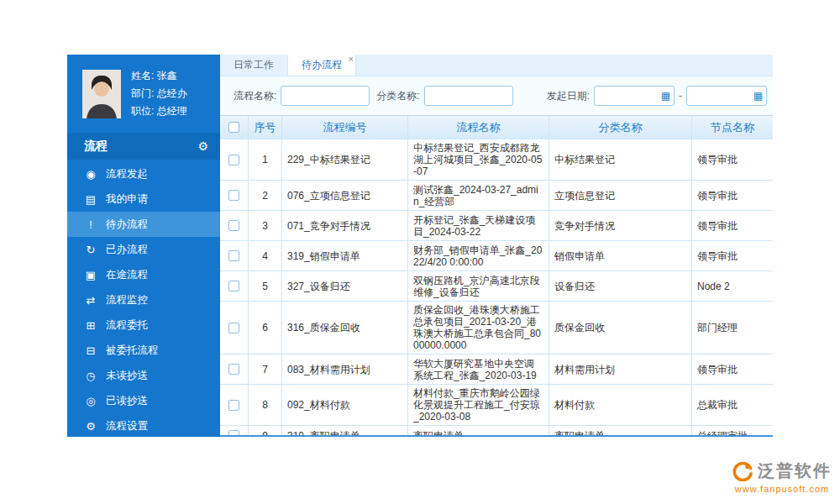  I want to click on monitor-icon: ⇄, so click(91, 301).